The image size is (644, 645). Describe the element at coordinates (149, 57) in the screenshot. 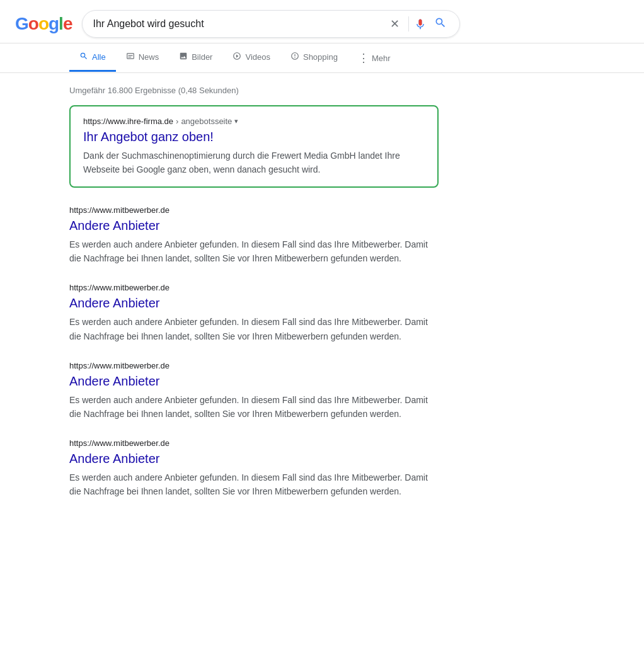

I see `tab-news-label: News` at that location.